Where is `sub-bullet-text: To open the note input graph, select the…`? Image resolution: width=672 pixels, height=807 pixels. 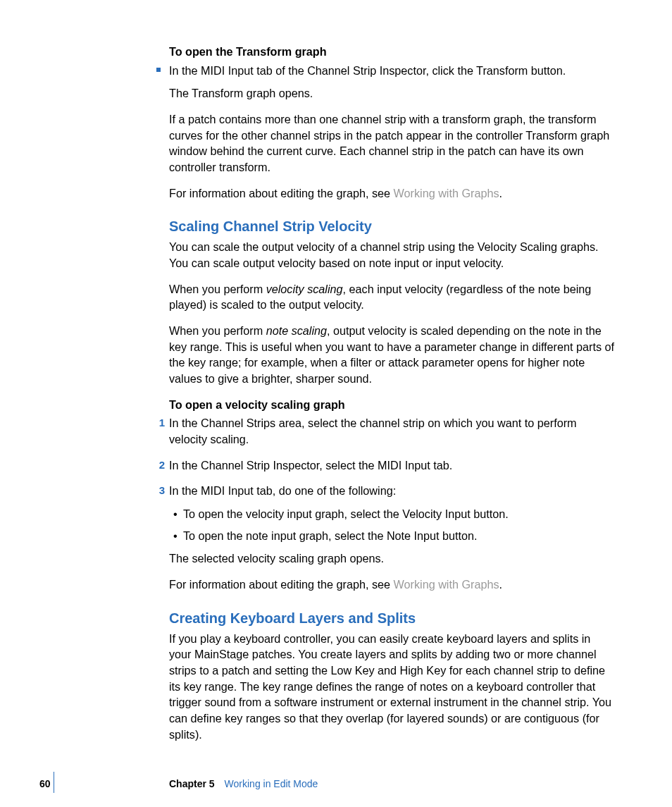 sub-bullet-text: To open the note input graph, select the… is located at coordinates (330, 536).